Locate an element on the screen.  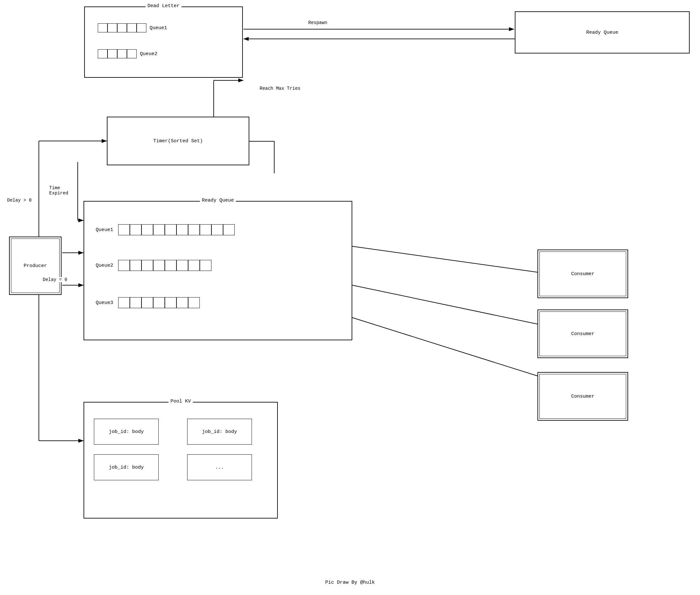
reach-max-tries-label: Reach Max Tries is located at coordinates (280, 88).